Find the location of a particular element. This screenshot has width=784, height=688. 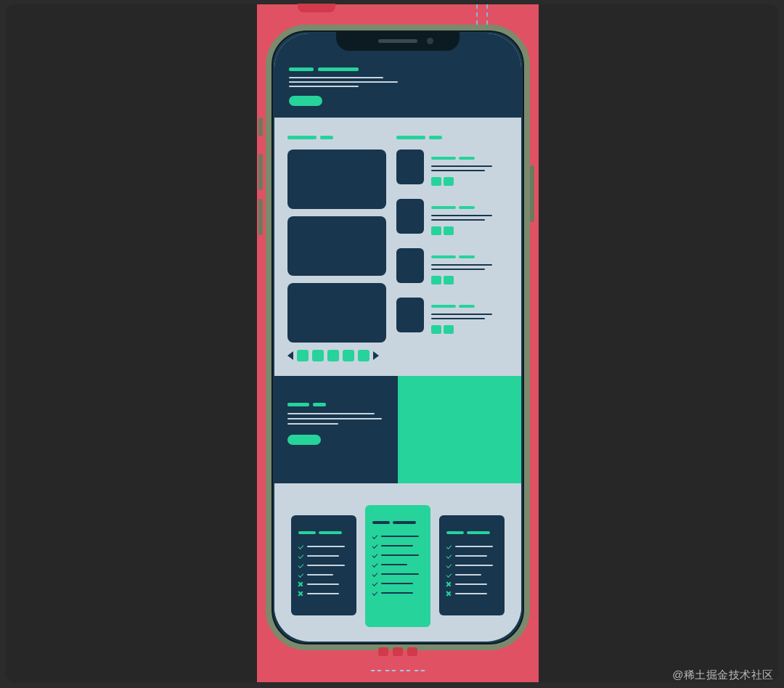

gallery-section is located at coordinates (398, 247).